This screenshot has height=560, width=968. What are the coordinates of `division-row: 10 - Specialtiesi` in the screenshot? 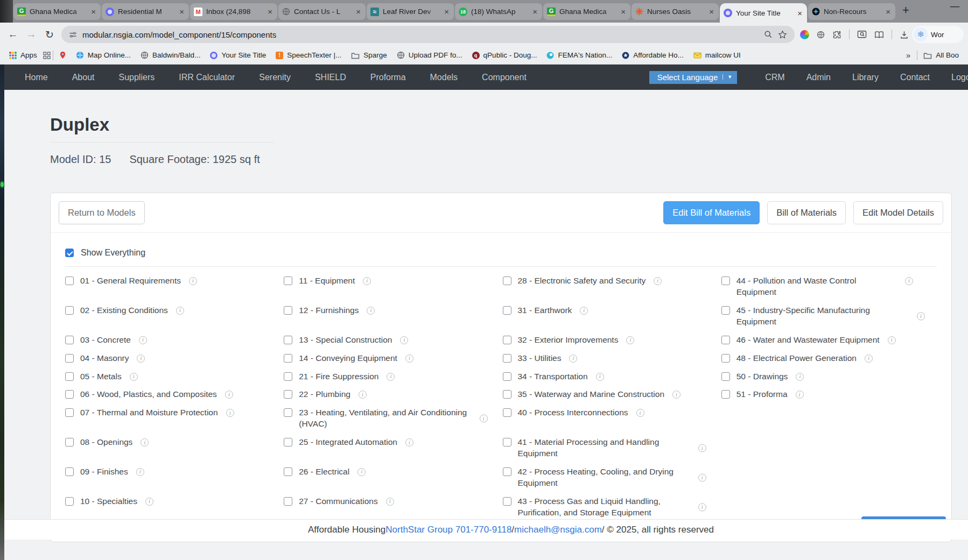 It's located at (173, 507).